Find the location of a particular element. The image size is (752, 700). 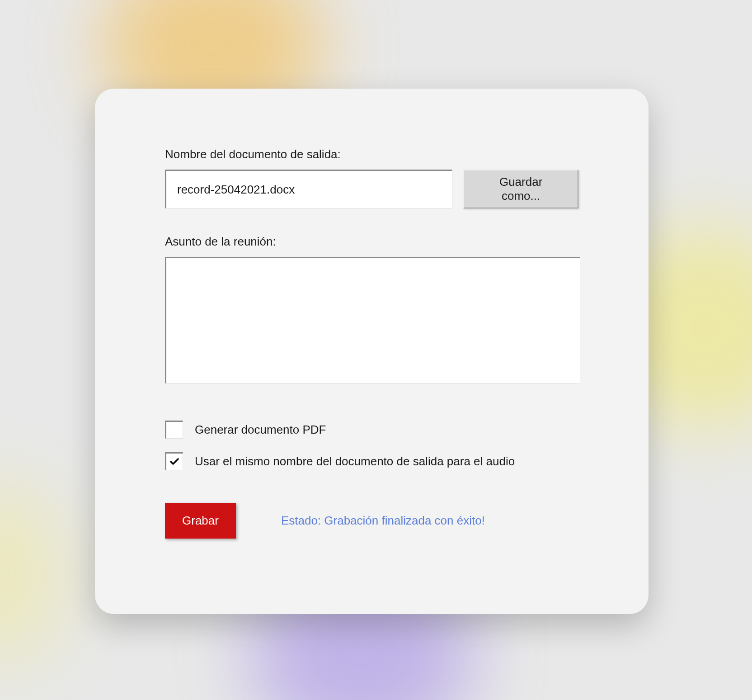

output-document-name-label: Nombre del documento de salida: is located at coordinates (371, 155).